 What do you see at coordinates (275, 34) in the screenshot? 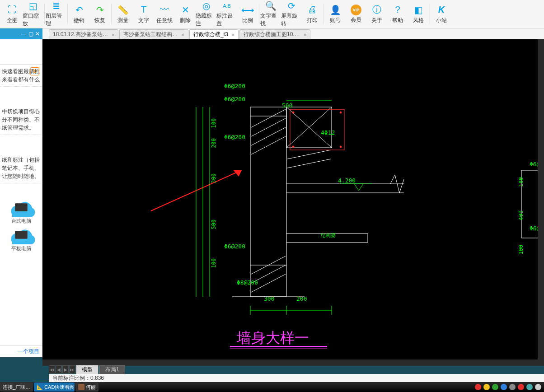
I see `doc-tab: 行政综合楼施工图10.…×` at bounding box center [275, 34].